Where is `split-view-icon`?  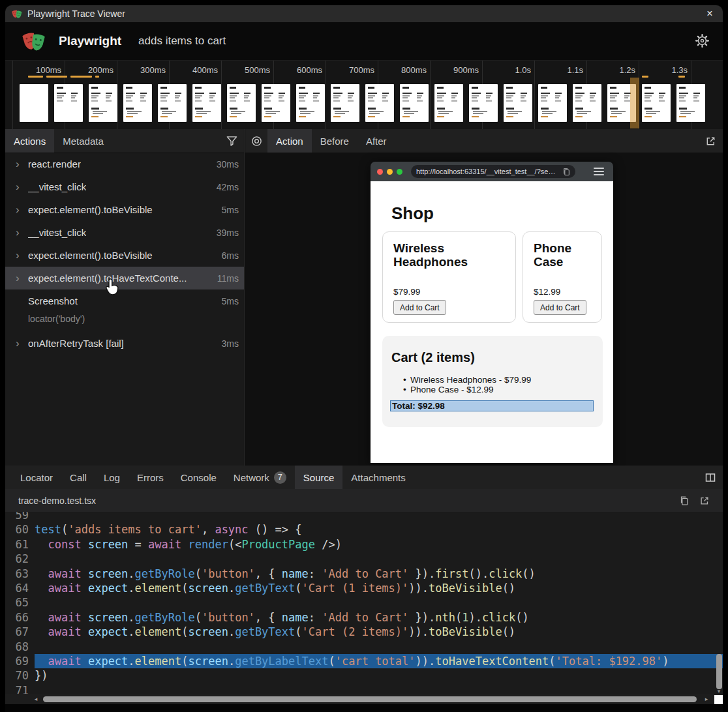 split-view-icon is located at coordinates (710, 477).